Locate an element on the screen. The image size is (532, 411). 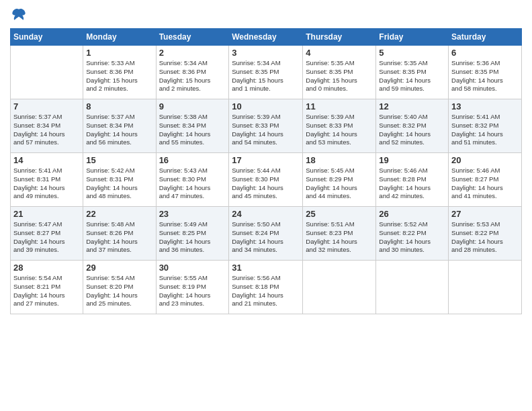
calendar-cell: 8Sunrise: 5:37 AM Sunset: 8:34 PM Daylig… is located at coordinates (120, 126).